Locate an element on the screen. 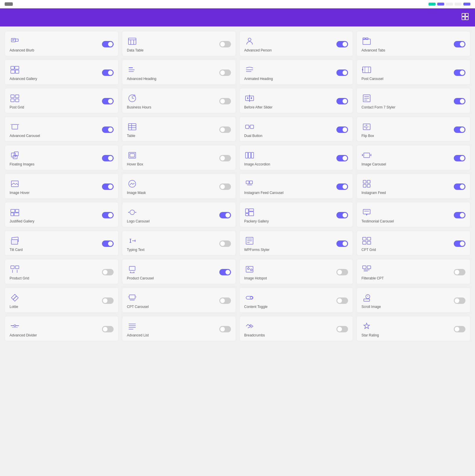  module-name-content-toggle: Content Toggle is located at coordinates (256, 307).